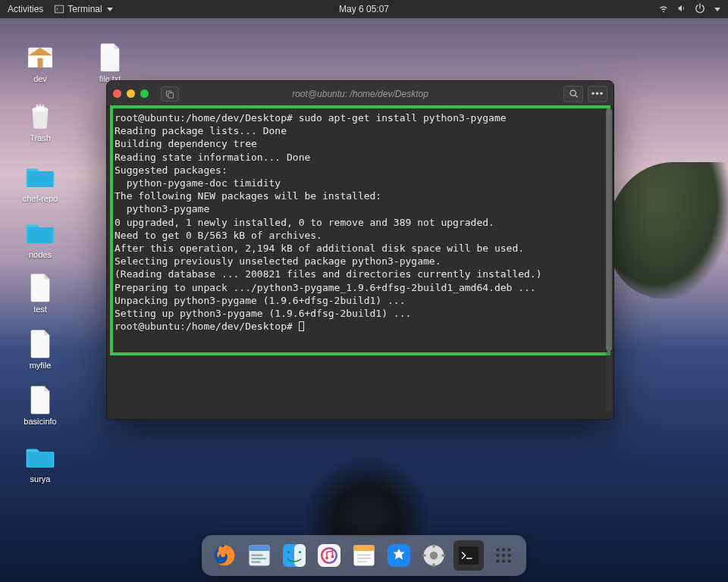  Describe the element at coordinates (360, 94) in the screenshot. I see `terminal-titlebar: root@ubuntu: /home/dev/Desktop •••` at that location.